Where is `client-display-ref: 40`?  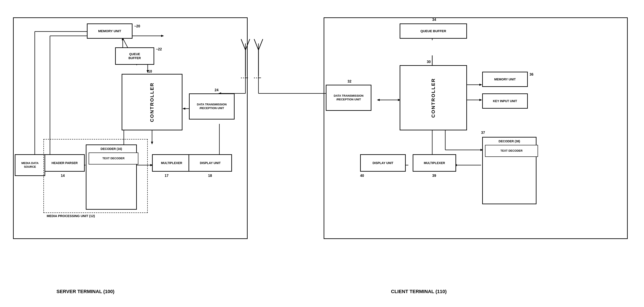
client-display-ref: 40 is located at coordinates (362, 176).